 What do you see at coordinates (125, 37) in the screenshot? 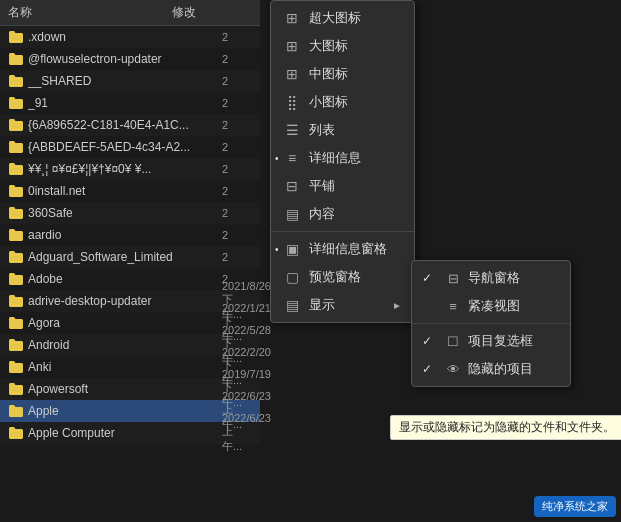
I see `item-name: .xdown` at bounding box center [125, 37].